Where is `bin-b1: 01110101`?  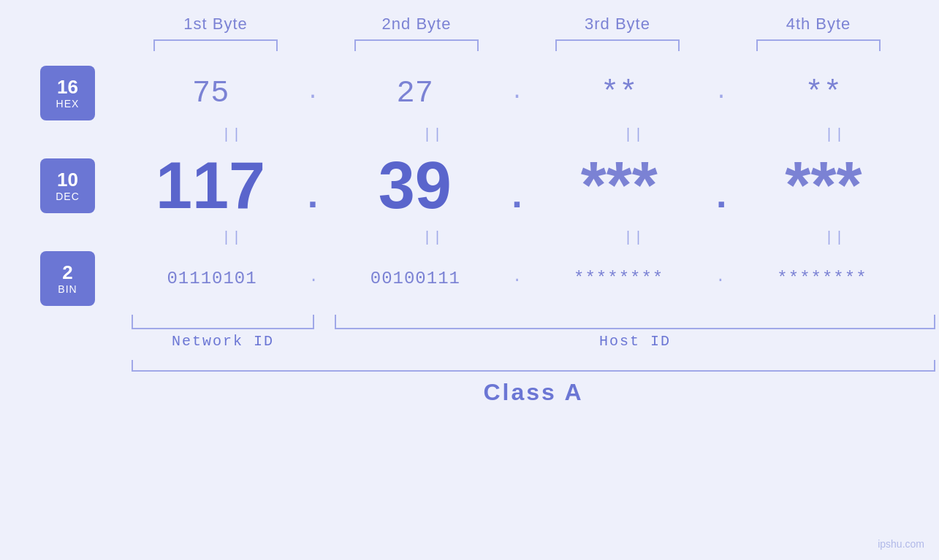 bin-b1: 01110101 is located at coordinates (212, 279).